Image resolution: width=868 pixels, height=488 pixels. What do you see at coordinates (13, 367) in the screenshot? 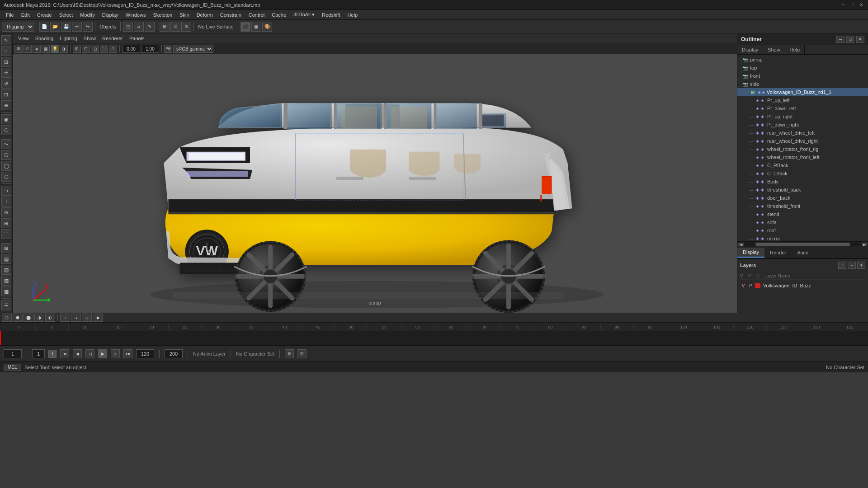
I see `mel-tab: MEL` at bounding box center [13, 367].